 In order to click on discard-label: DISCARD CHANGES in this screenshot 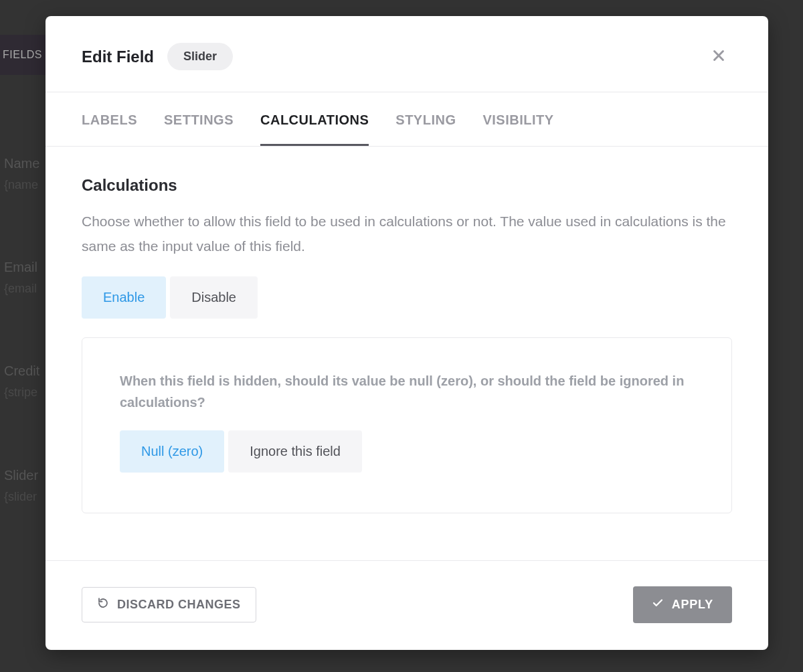, I will do `click(179, 605)`.